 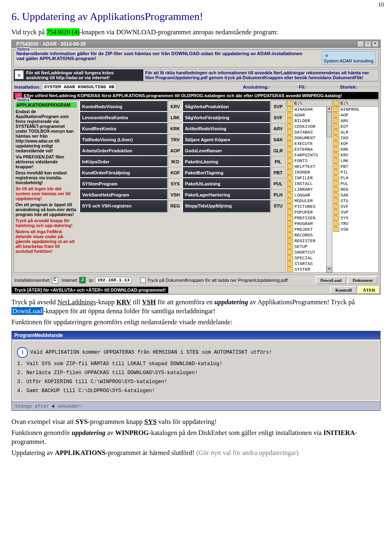 I want to click on dokument-button: Dokument, so click(x=363, y=280).